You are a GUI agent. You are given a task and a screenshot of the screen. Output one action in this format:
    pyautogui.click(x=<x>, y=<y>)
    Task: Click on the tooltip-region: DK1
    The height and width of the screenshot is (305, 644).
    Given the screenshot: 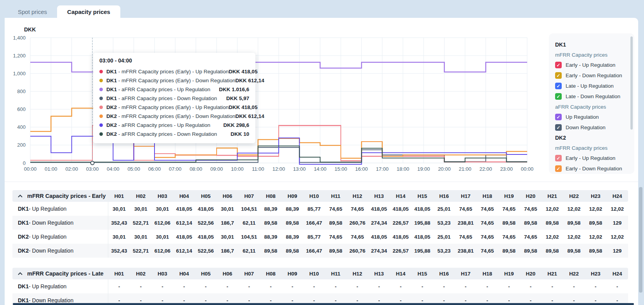 What is the action you would take?
    pyautogui.click(x=112, y=81)
    